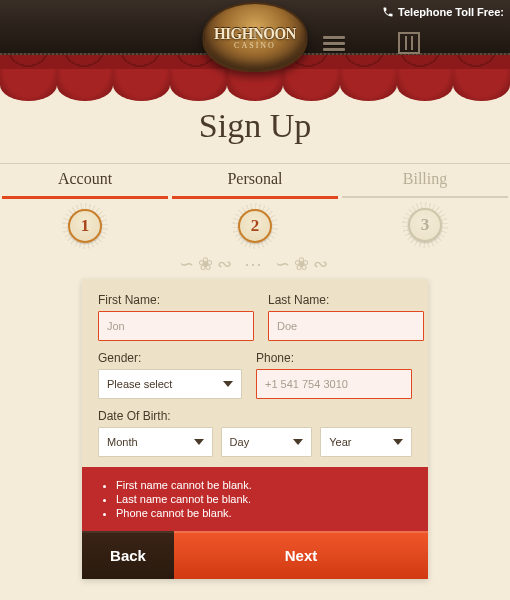  Describe the element at coordinates (264, 513) in the screenshot. I see `error-item: Phone cannot be blank.` at that location.